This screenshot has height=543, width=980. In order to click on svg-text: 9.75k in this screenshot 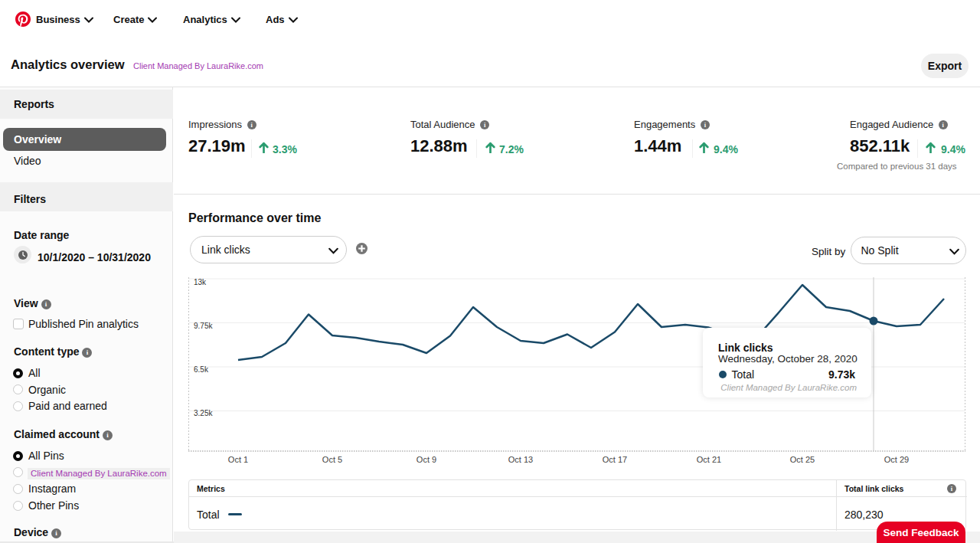, I will do `click(204, 326)`.